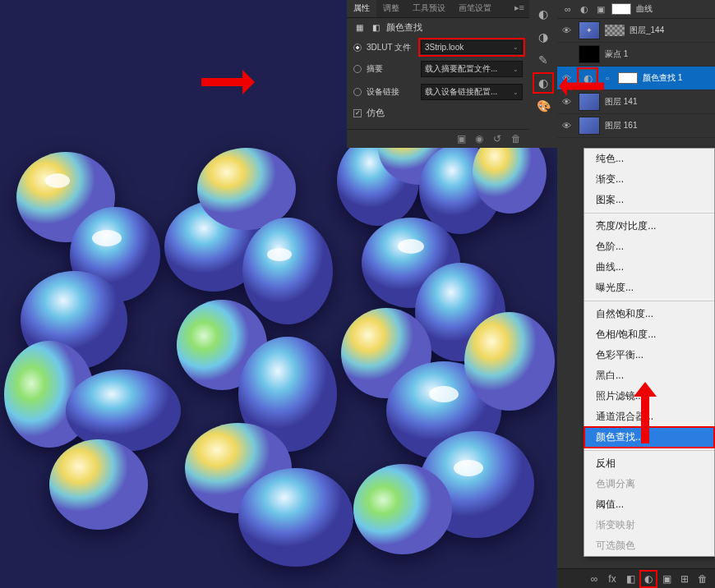  Describe the element at coordinates (461, 92) in the screenshot. I see `dropdown-device-value: 载入设备链接配置...` at that location.